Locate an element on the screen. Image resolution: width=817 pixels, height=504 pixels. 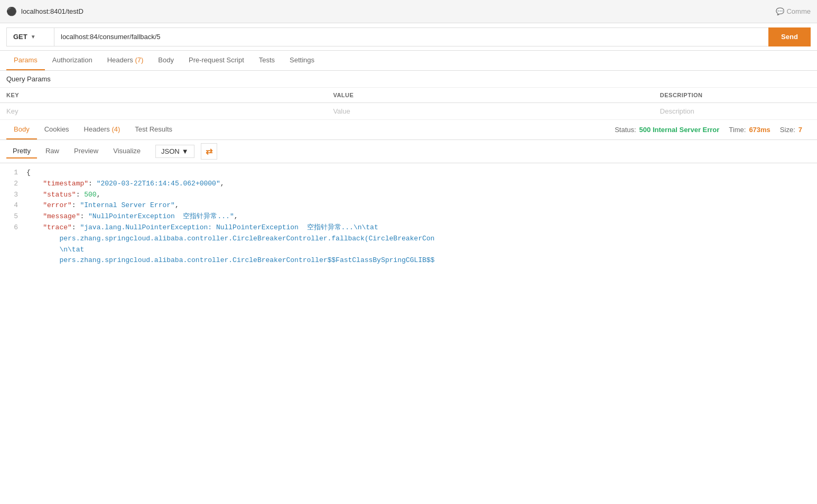
response-tabs: Body Cookies Headers (4) Test Results is located at coordinates (93, 130).